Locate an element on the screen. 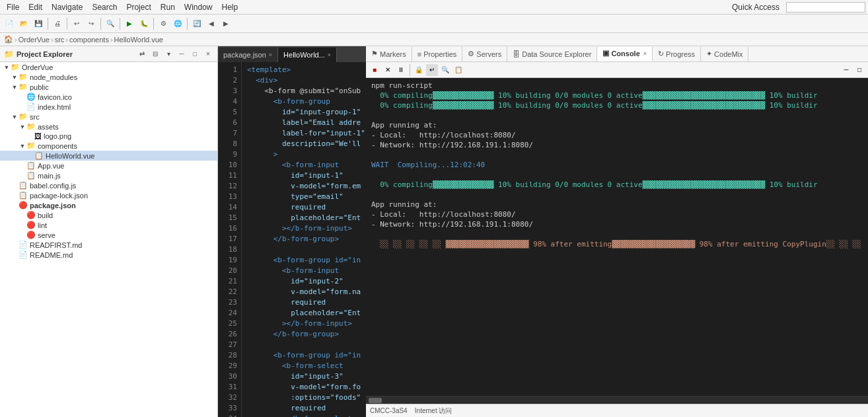 Image resolution: width=868 pixels, height=417 pixels. menu-run: Run is located at coordinates (168, 7).